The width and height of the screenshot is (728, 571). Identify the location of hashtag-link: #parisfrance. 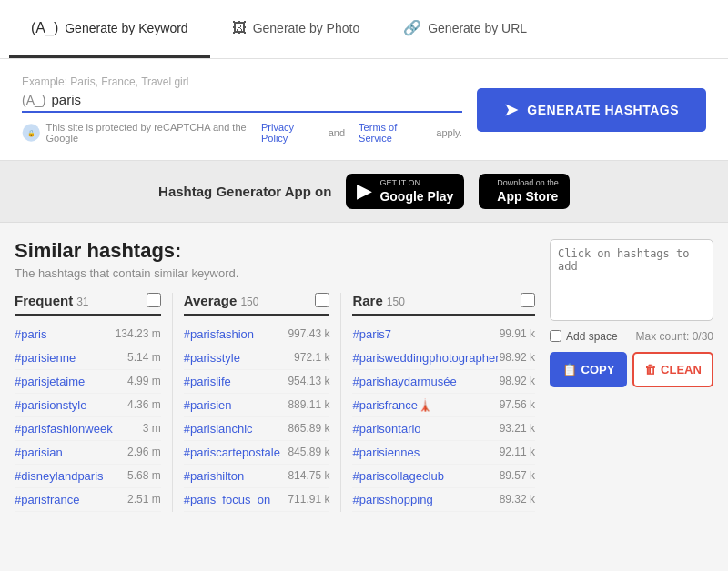
(47, 500).